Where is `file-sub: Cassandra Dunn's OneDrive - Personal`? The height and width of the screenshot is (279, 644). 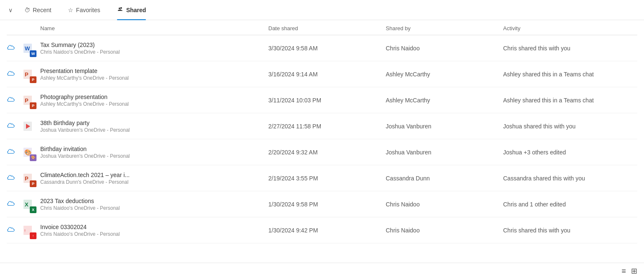 file-sub: Cassandra Dunn's OneDrive - Personal is located at coordinates (85, 182).